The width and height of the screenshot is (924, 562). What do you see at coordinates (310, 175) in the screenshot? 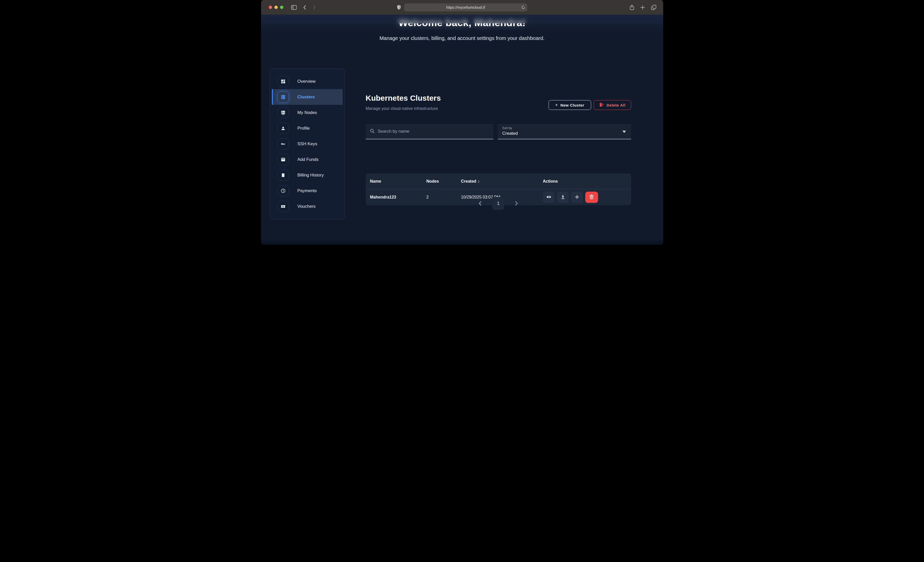
I see `sidebar-item-label: Billing History` at bounding box center [310, 175].